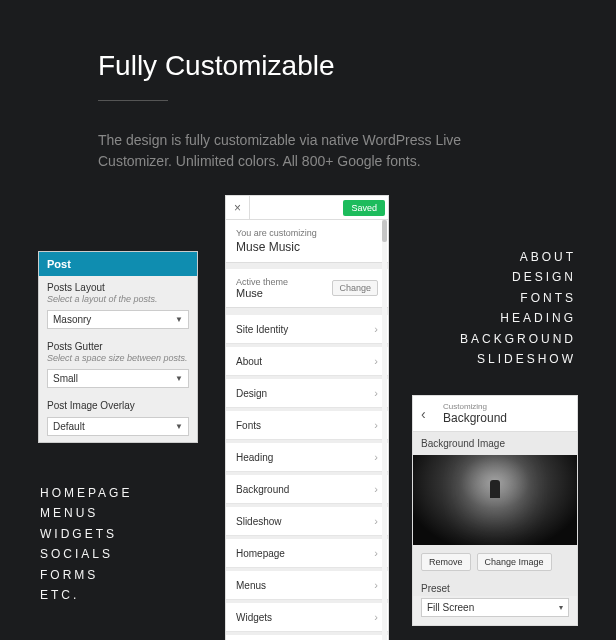 This screenshot has height=640, width=616. Describe the element at coordinates (518, 257) in the screenshot. I see `feature-item: ABOUT` at that location.